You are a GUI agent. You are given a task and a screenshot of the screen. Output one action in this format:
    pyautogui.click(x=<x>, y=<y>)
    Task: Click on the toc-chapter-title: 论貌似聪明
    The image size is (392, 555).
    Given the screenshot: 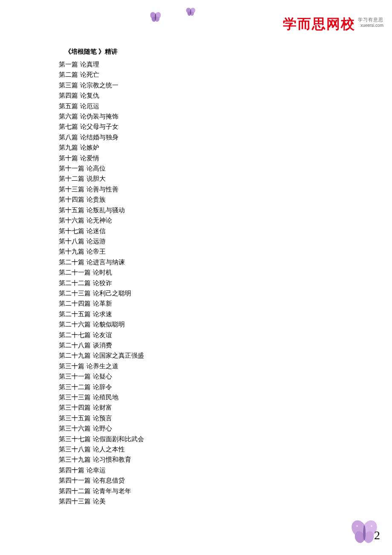 What is the action you would take?
    pyautogui.click(x=109, y=324)
    